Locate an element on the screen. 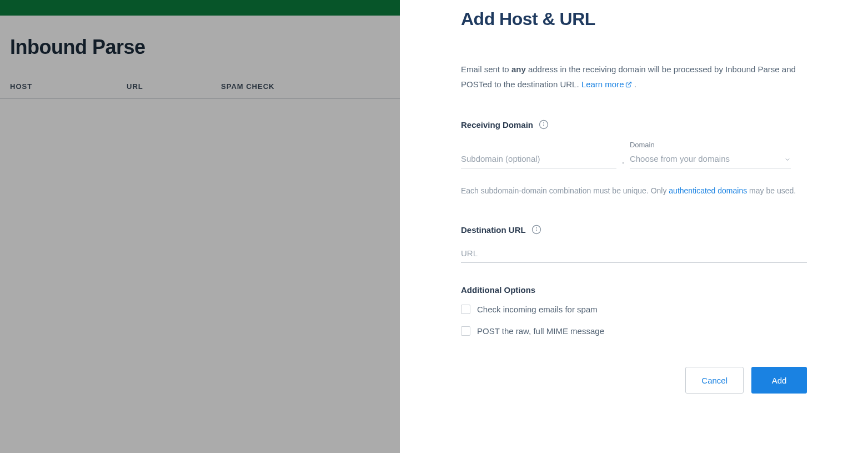 Image resolution: width=868 pixels, height=453 pixels. intro-bold: any is located at coordinates (519, 69).